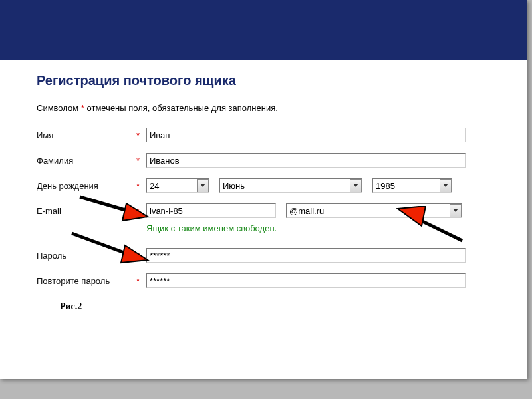  I want to click on row-password-repeat: Повторите пароль *, so click(267, 281).